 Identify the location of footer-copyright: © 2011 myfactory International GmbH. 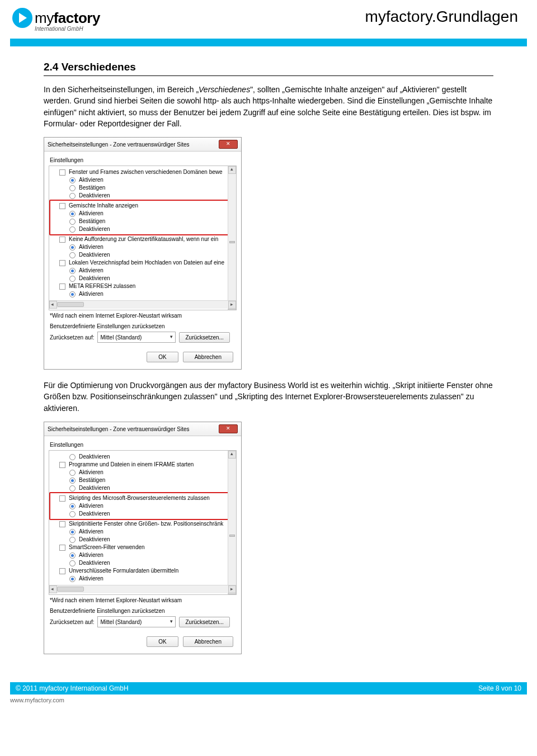
(72, 688).